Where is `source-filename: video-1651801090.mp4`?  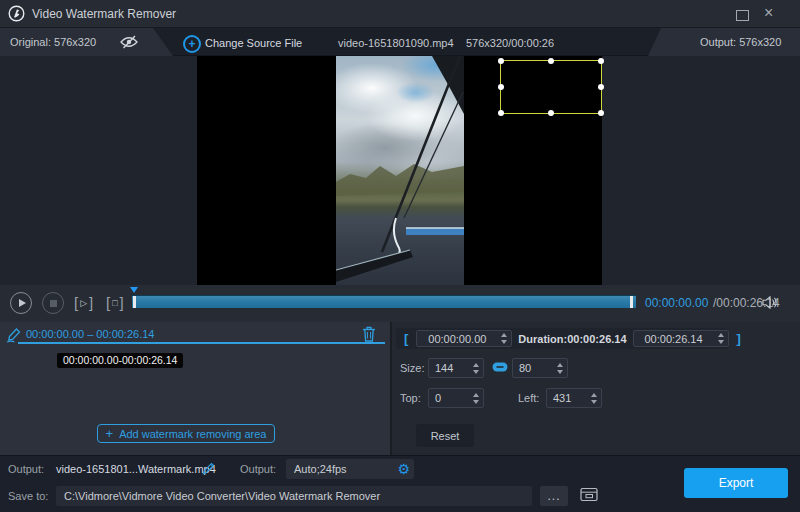 source-filename: video-1651801090.mp4 is located at coordinates (396, 43).